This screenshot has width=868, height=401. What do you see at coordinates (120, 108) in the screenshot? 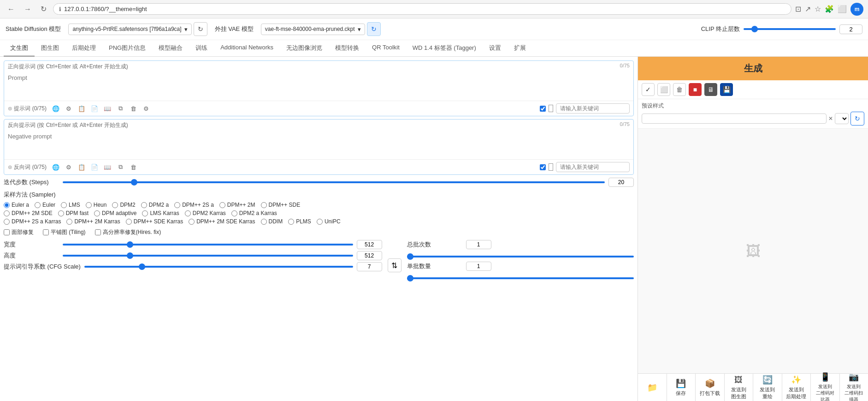
I see `duplicate-icon: ⧉` at bounding box center [120, 108].